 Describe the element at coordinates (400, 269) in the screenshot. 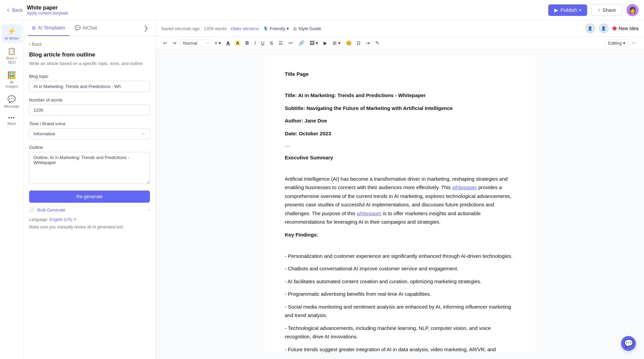

I see `finding-2: - Chatbots and conversational AI improve…` at that location.